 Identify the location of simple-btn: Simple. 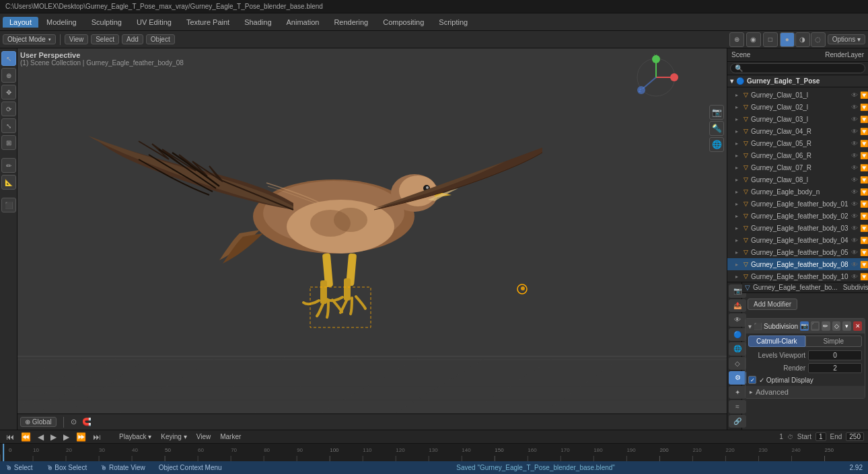
(834, 342).